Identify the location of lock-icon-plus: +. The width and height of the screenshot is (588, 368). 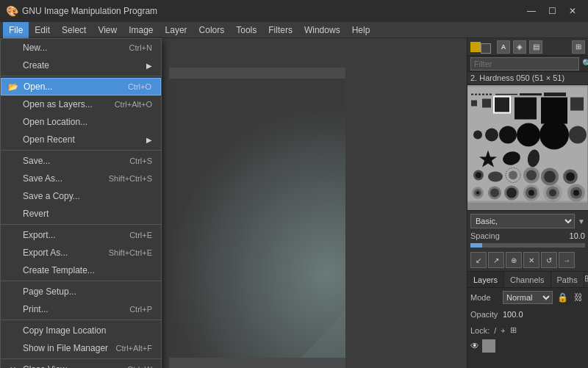
(503, 331).